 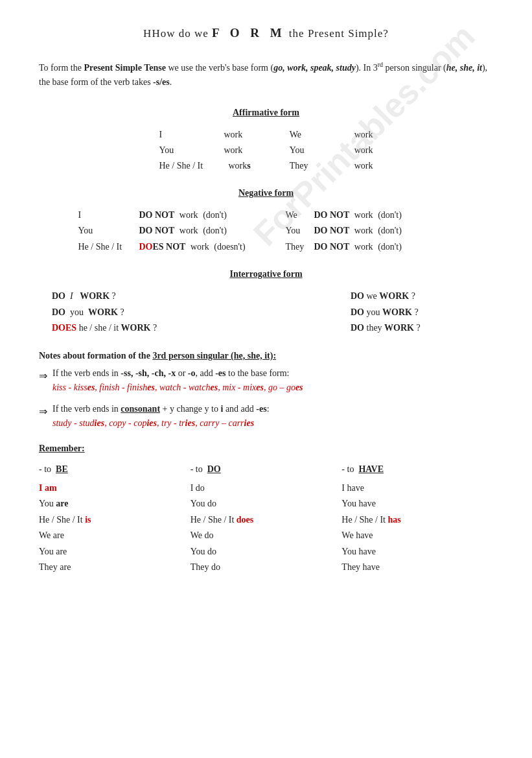 I want to click on interrogative-left: DO I WORK ? DO you WORK ? DOES he / she …, so click(x=117, y=313).